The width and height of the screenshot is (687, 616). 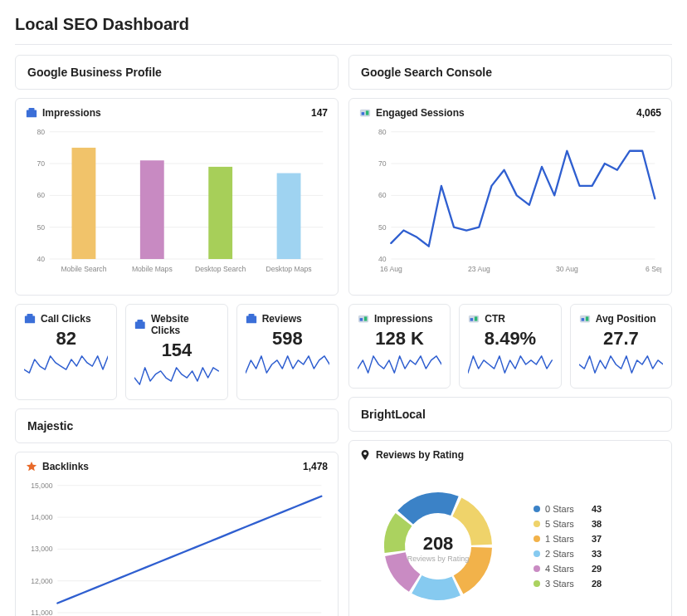 I want to click on section-header-brightlocal: BrightLocal, so click(x=510, y=414).